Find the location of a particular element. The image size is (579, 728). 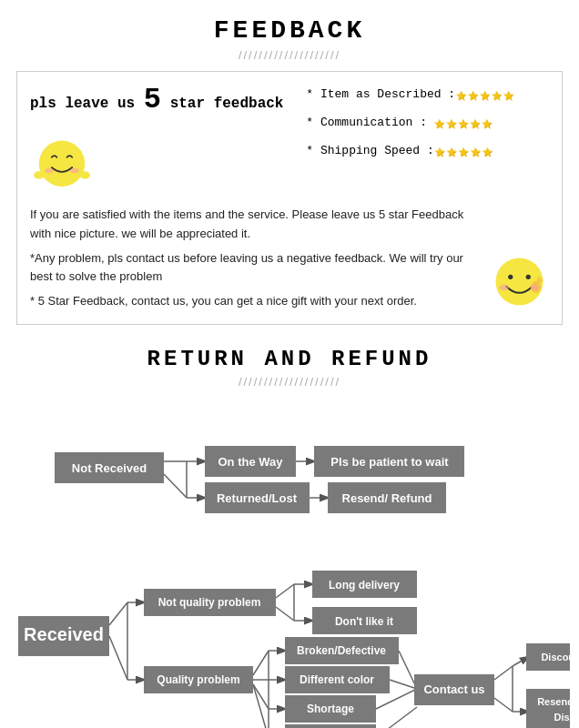

feedback-title: FEEDBACK is located at coordinates (290, 24).